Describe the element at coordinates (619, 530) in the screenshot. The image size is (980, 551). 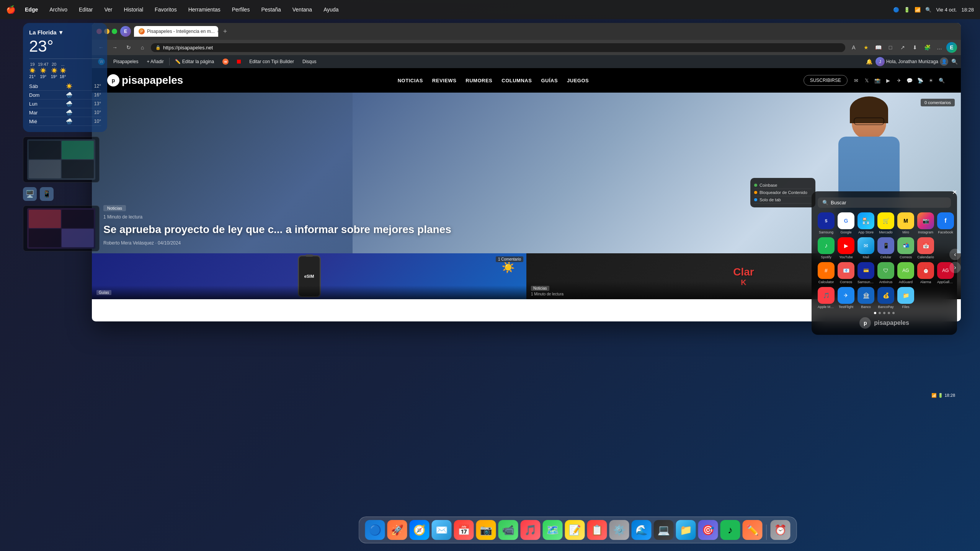
I see `dock-settings: ⚙️` at that location.